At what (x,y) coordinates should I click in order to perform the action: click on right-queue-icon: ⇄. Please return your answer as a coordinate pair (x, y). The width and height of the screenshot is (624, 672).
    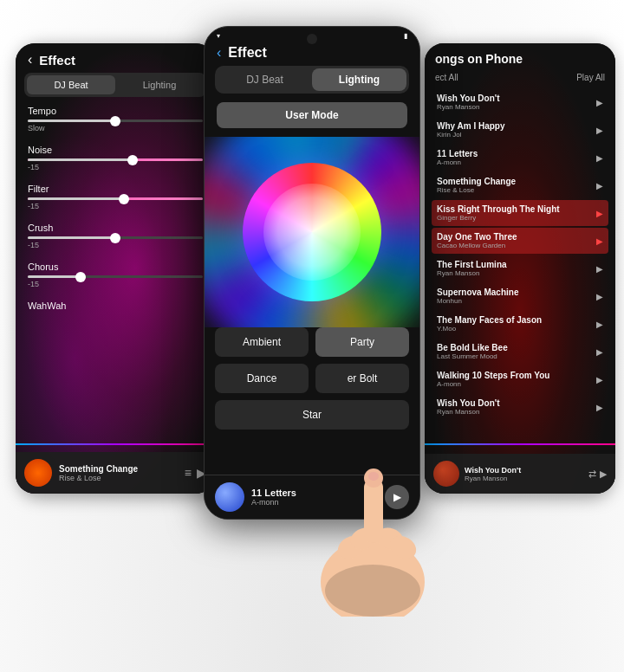
    Looking at the image, I should click on (593, 475).